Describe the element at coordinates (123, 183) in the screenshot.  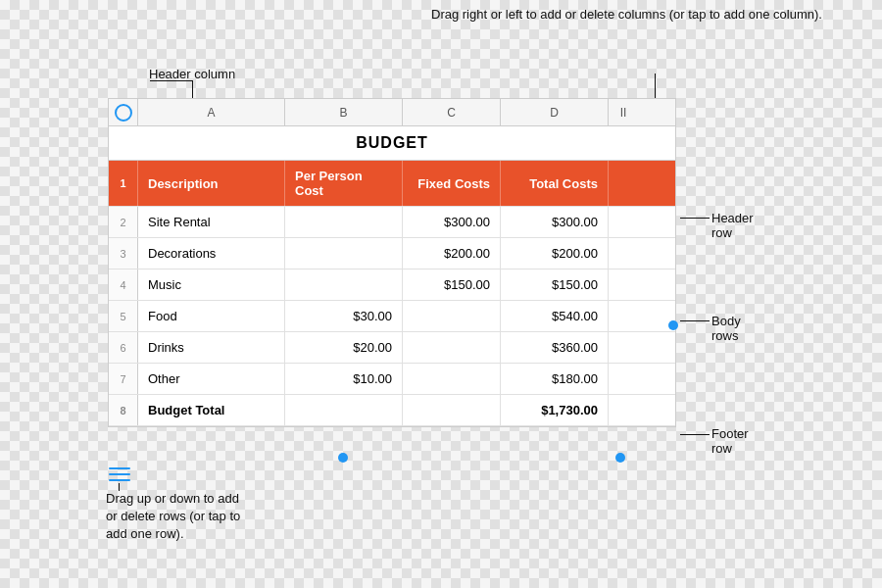
I see `row-num-1: 1` at that location.